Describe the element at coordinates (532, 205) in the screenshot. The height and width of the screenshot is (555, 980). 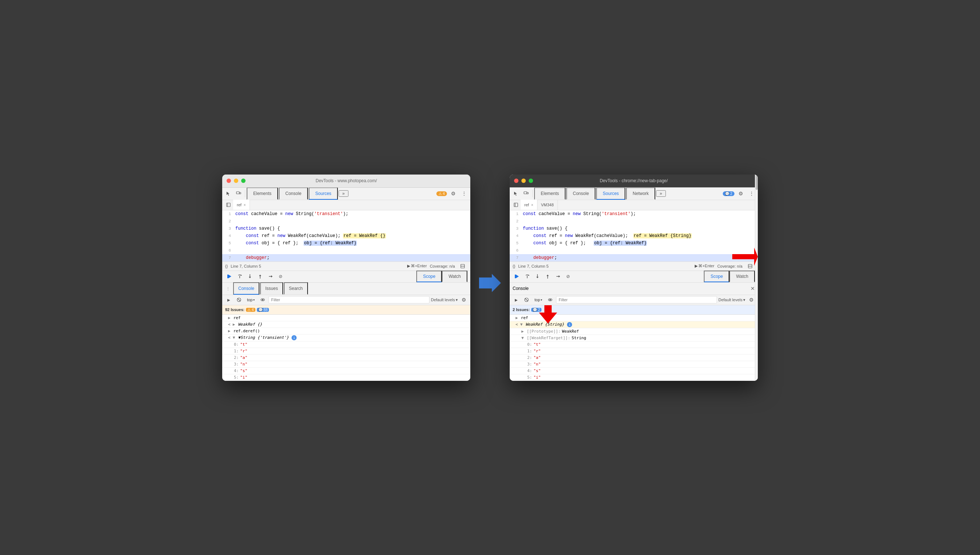
I see `right-close-tab-icon: ×` at that location.